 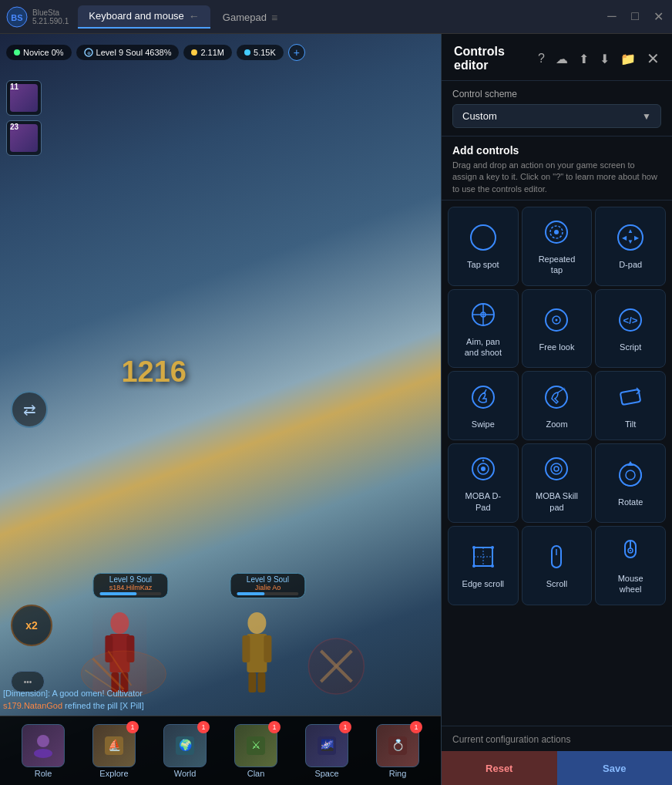 What do you see at coordinates (260, 52) in the screenshot?
I see `hud-diamonds: 5.15K` at bounding box center [260, 52].